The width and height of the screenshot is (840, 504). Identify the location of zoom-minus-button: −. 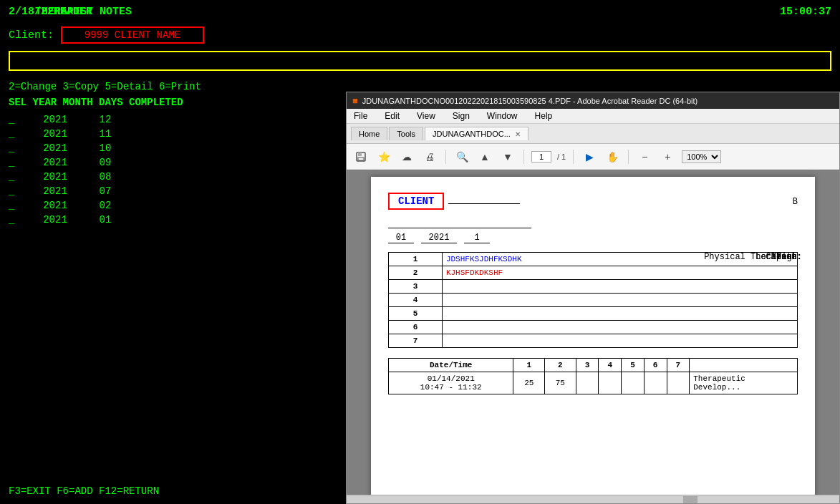
(645, 157).